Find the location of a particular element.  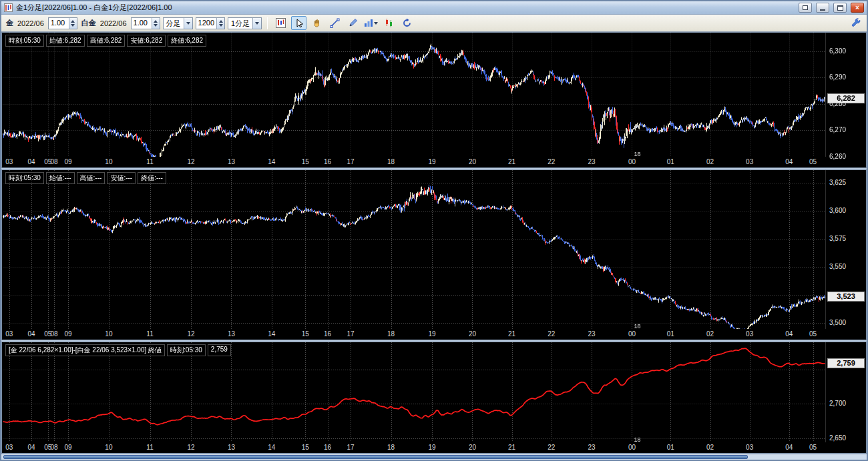

price-tick-label: 2,650 is located at coordinates (837, 438).